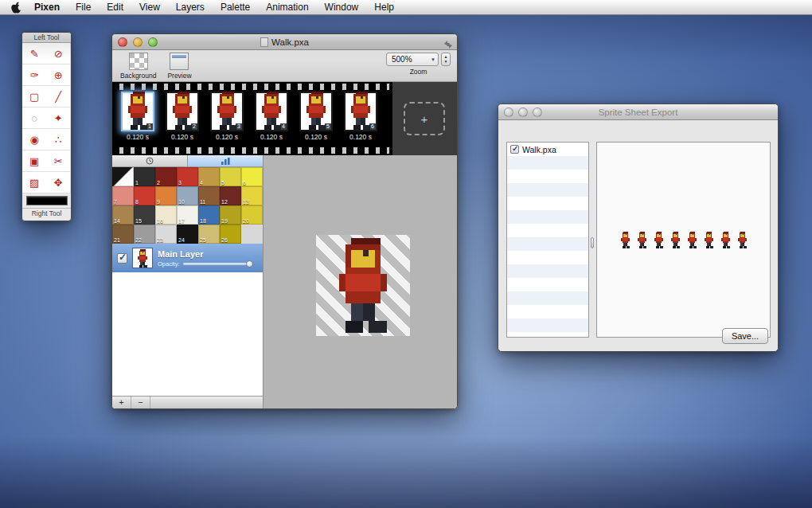  What do you see at coordinates (166, 177) in the screenshot?
I see `palette-swatch: 2` at bounding box center [166, 177].